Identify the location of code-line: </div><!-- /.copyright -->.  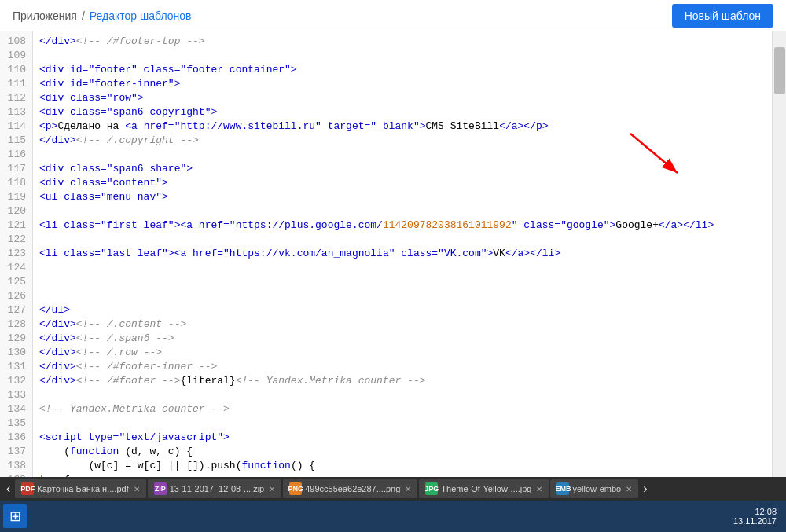
(402, 141).